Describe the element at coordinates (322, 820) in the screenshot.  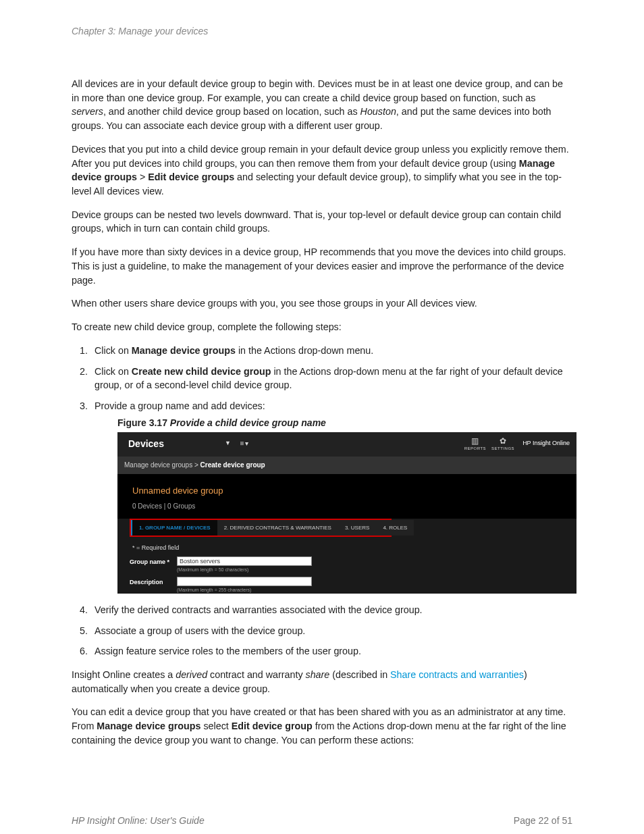
I see `page-footer: HP Insight Online: User's Guide Page 22 …` at that location.